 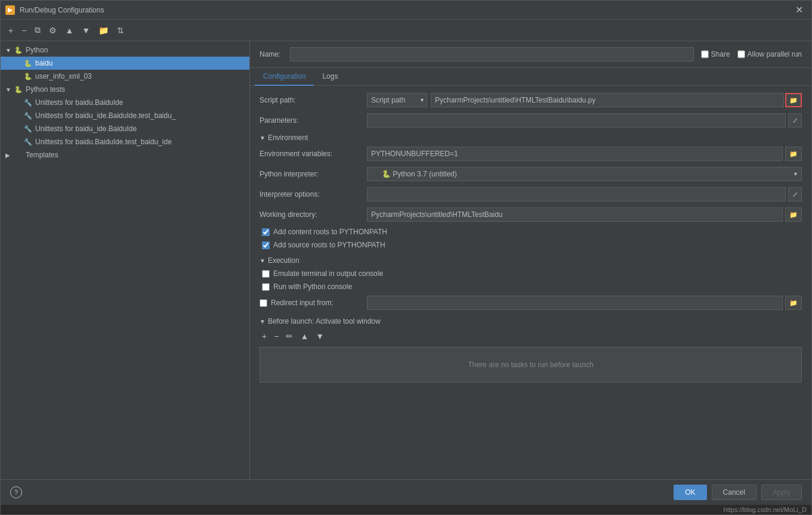 I want to click on python-group-icon: 🐍, so click(x=18, y=50).